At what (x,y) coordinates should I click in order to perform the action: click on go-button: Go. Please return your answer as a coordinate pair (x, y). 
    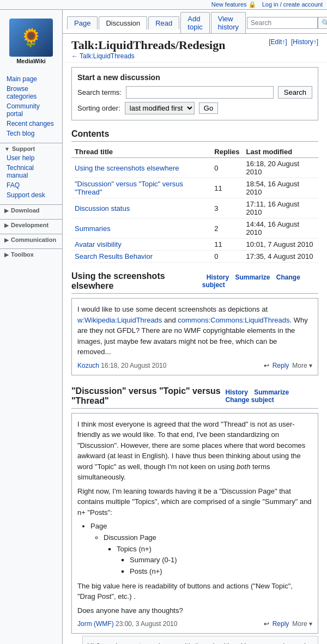
    Looking at the image, I should click on (208, 108).